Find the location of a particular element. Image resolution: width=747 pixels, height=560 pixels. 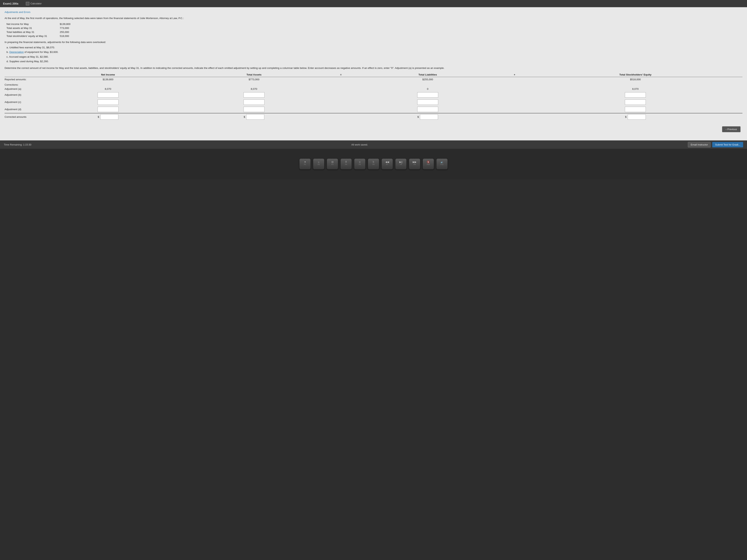

reported-net-income: $139,800 is located at coordinates (108, 79).